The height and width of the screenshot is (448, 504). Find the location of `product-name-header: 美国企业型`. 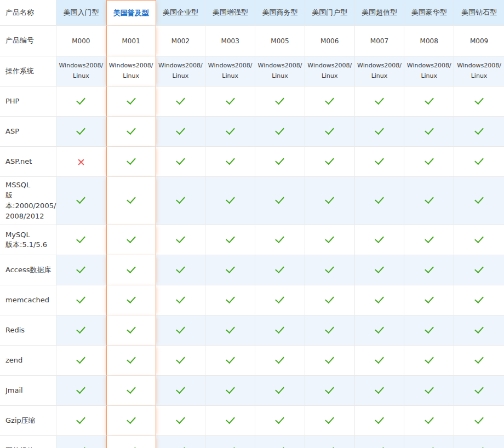

product-name-header: 美国企业型 is located at coordinates (181, 13).